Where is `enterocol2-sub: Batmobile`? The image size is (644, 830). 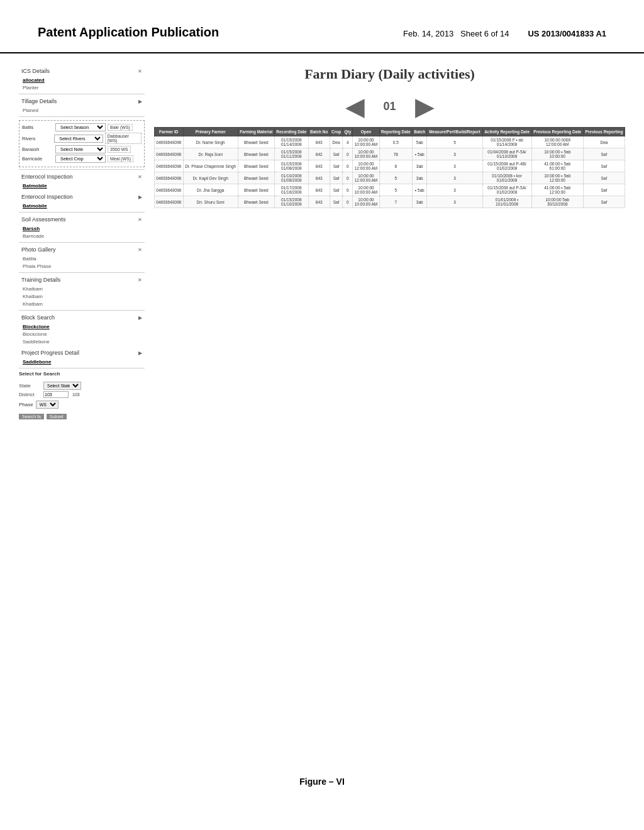
enterocol2-sub: Batmobile is located at coordinates (82, 206).